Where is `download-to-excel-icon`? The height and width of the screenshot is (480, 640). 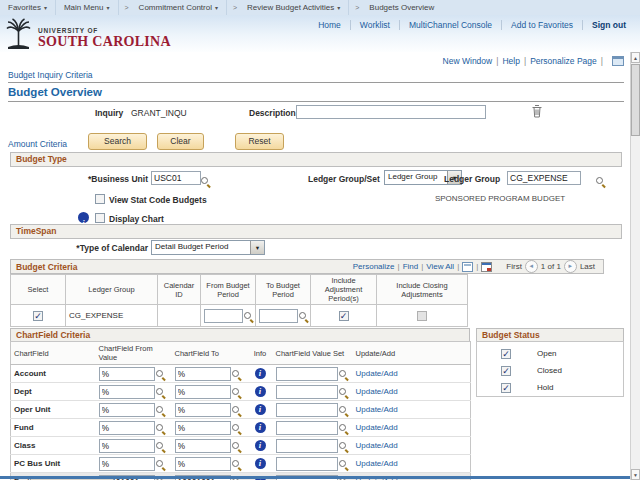 download-to-excel-icon is located at coordinates (486, 267).